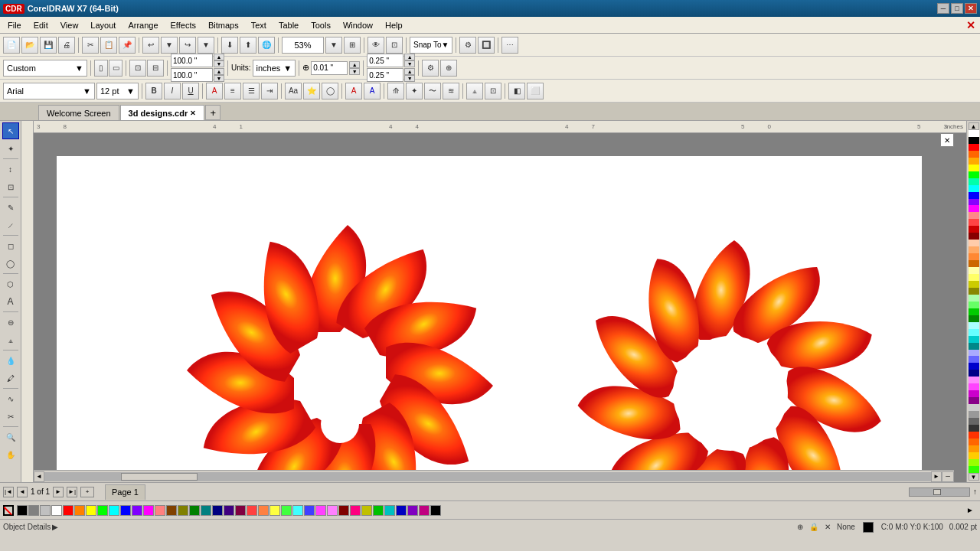  What do you see at coordinates (11, 187) in the screenshot?
I see `crop-tool: ⊡` at bounding box center [11, 187].